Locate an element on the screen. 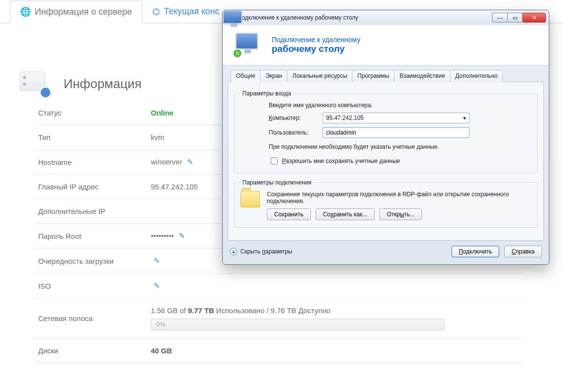 Image resolution: width=563 pixels, height=392 pixels. computer-icon is located at coordinates (251, 112).